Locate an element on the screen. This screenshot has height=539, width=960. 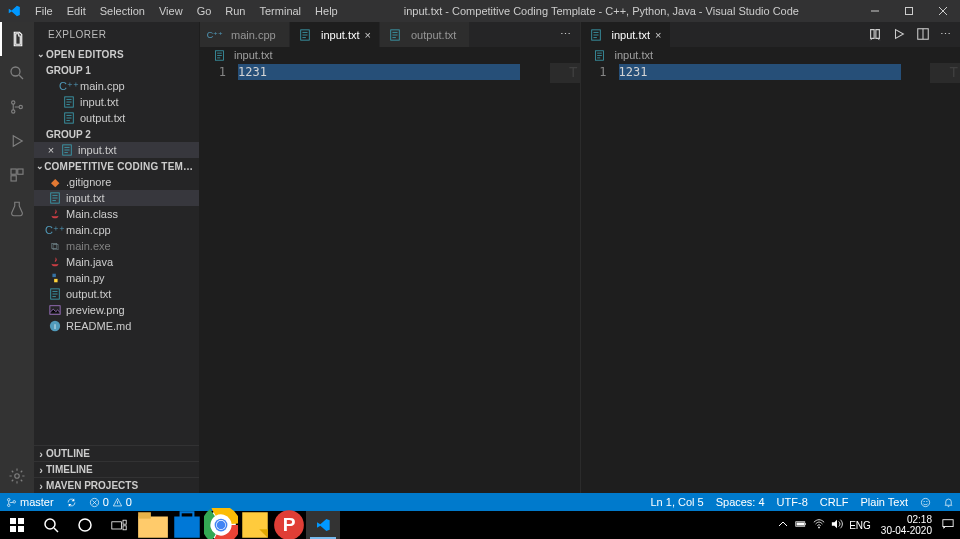
status-encoding: UTF-8 is located at coordinates (792, 502).